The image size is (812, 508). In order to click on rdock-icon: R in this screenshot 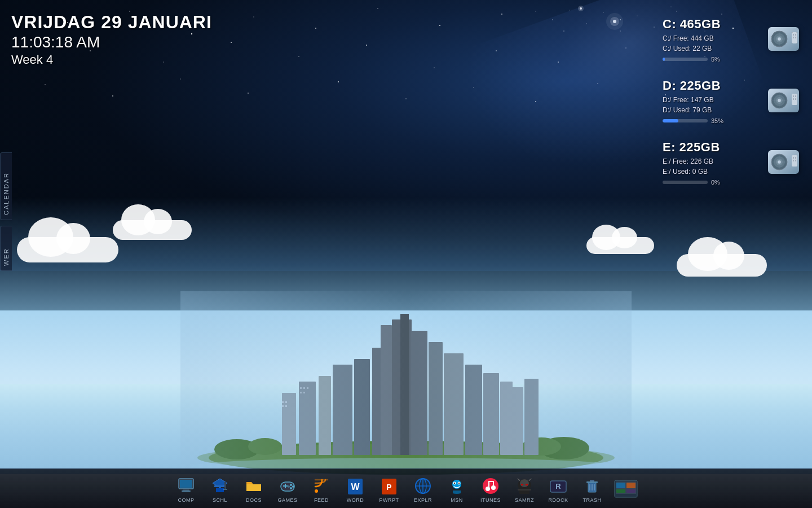, I will do `click(558, 486)`.